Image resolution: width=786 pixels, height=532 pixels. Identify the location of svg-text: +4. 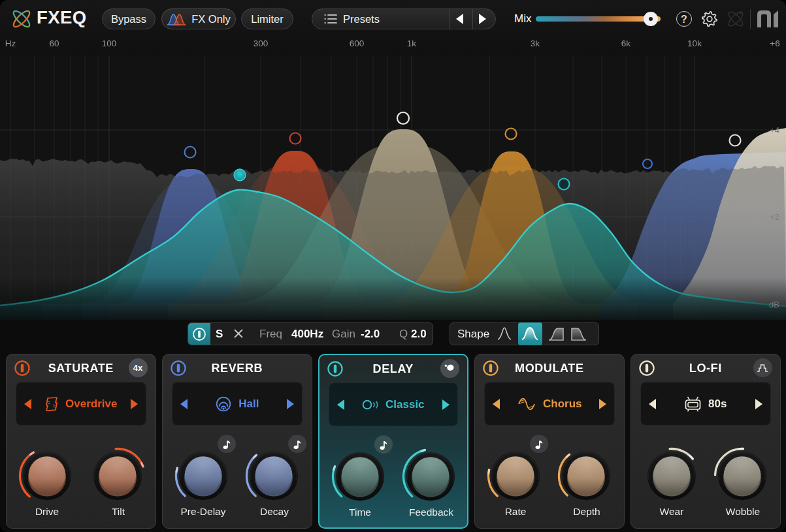
(775, 131).